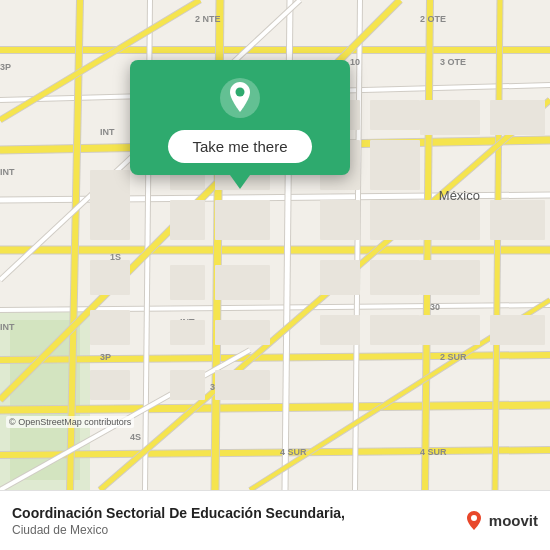 The image size is (550, 550). Describe the element at coordinates (433, 19) in the screenshot. I see `svg-text: 2 OTE` at that location.